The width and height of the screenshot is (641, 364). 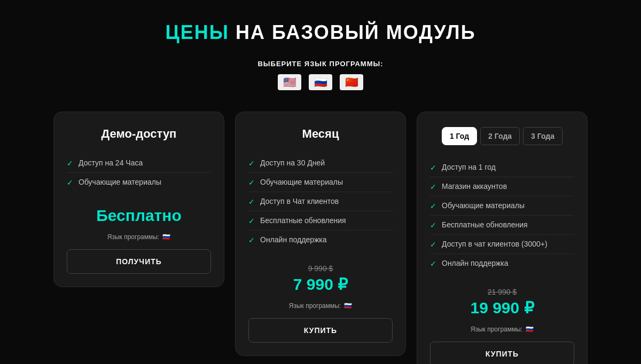 What do you see at coordinates (139, 216) in the screenshot?
I see `demo-price-section: Бесплатно` at bounding box center [139, 216].